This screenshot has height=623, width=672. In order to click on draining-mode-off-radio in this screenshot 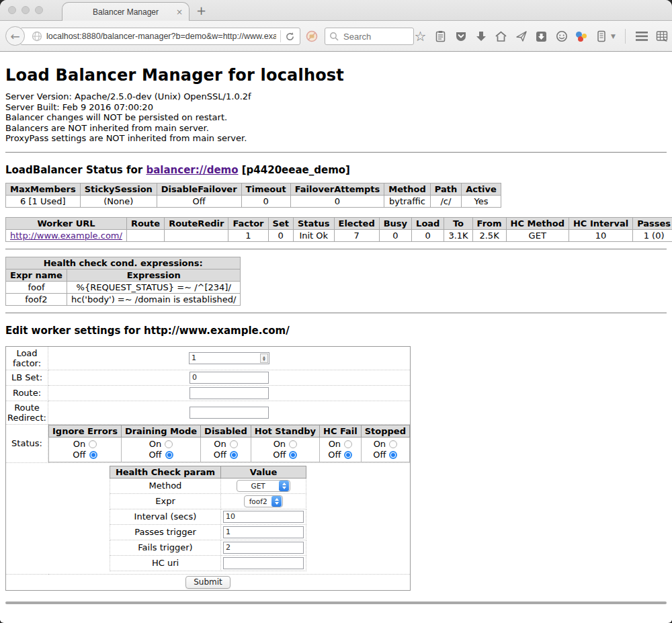, I will do `click(169, 455)`.